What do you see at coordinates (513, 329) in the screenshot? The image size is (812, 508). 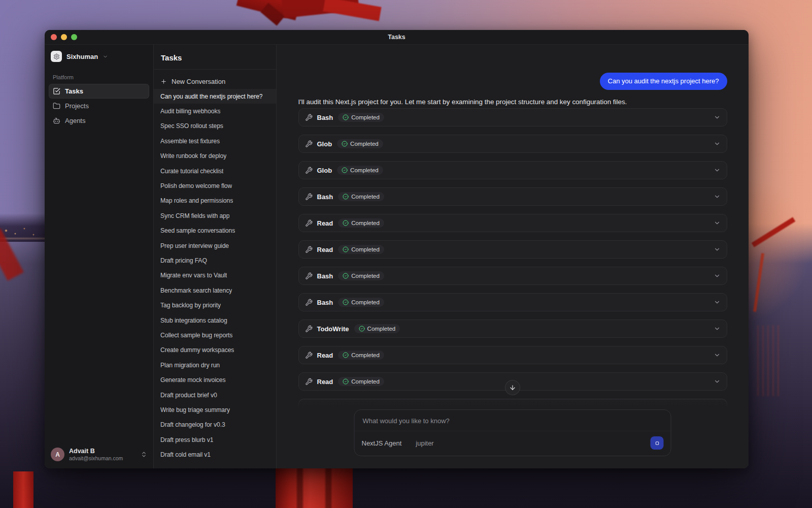 I see `tool-call-row: TodoWrite Completed` at bounding box center [513, 329].